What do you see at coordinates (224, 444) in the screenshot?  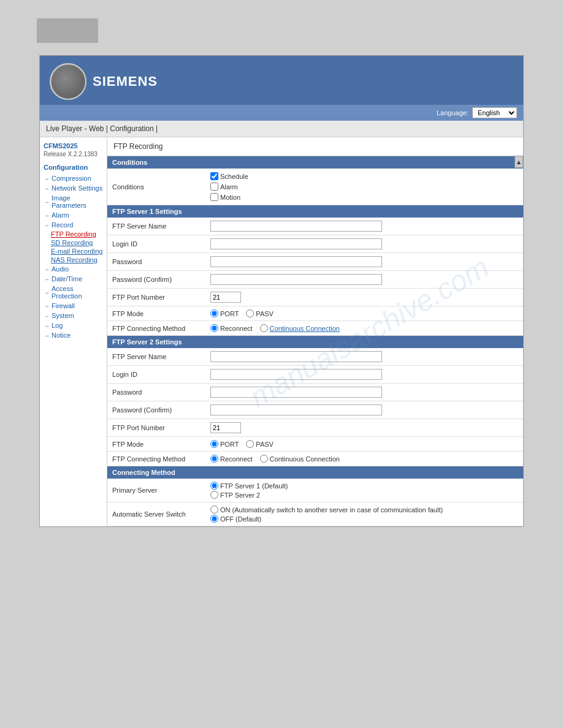 I see `ftp2-mode-port-item: PORT` at bounding box center [224, 444].